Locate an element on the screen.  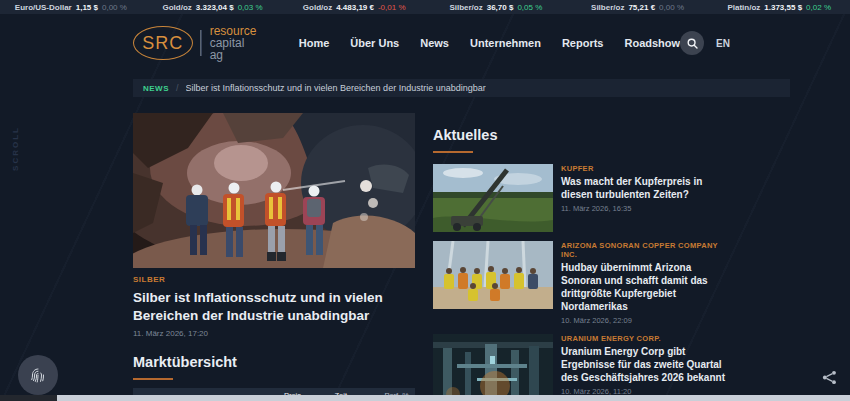
language-toggle: EN is located at coordinates (723, 44).